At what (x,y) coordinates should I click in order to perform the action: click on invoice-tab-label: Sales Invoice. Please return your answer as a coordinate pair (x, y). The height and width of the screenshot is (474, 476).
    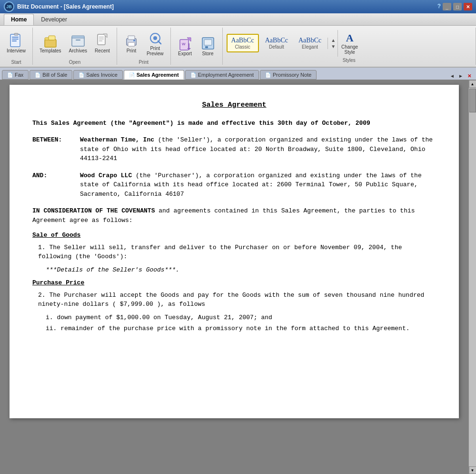
    Looking at the image, I should click on (102, 75).